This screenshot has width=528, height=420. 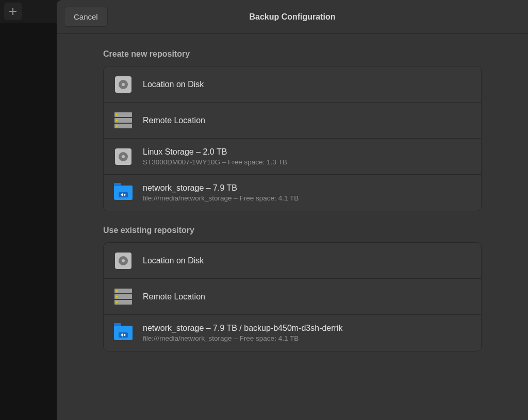 What do you see at coordinates (86, 16) in the screenshot?
I see `cancel-button: Cancel` at bounding box center [86, 16].